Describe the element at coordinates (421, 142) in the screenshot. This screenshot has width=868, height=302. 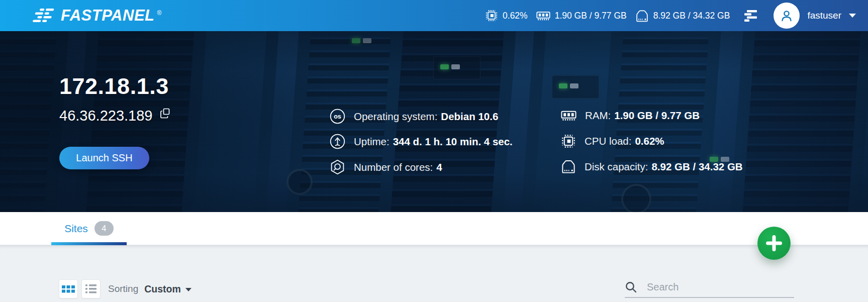
I see `uptime-info-row: Uptime:344 d. 1 h. 10 min. 4 sec.` at that location.